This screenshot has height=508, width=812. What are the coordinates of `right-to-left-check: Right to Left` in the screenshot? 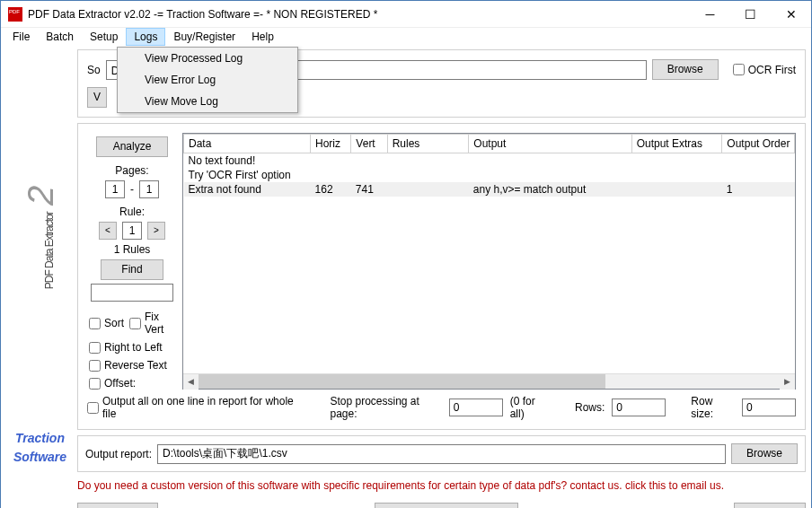 It's located at (126, 347).